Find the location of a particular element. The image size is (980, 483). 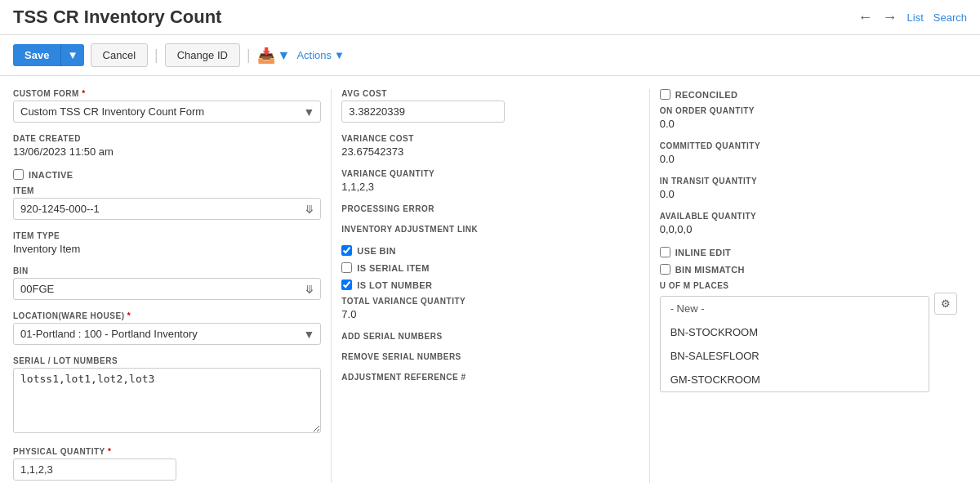

uom-option-bn-stockroom: BN-STOCKROOM is located at coordinates (795, 332).